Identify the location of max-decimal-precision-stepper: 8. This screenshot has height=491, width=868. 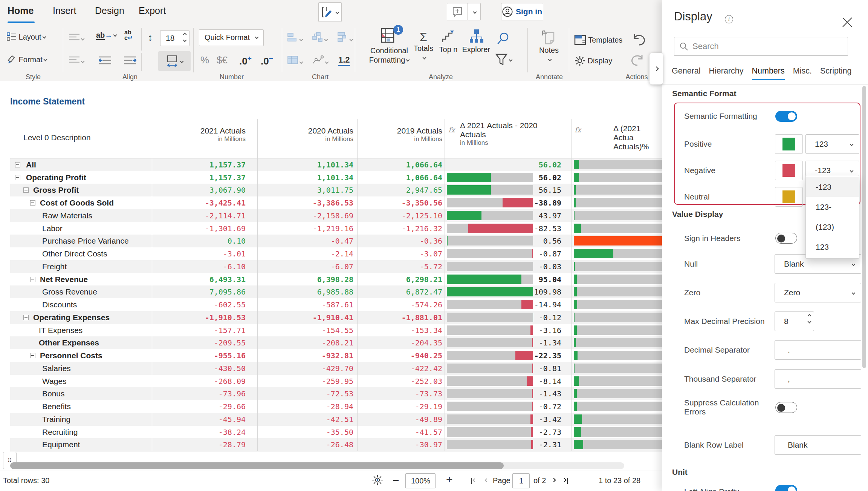
(794, 321).